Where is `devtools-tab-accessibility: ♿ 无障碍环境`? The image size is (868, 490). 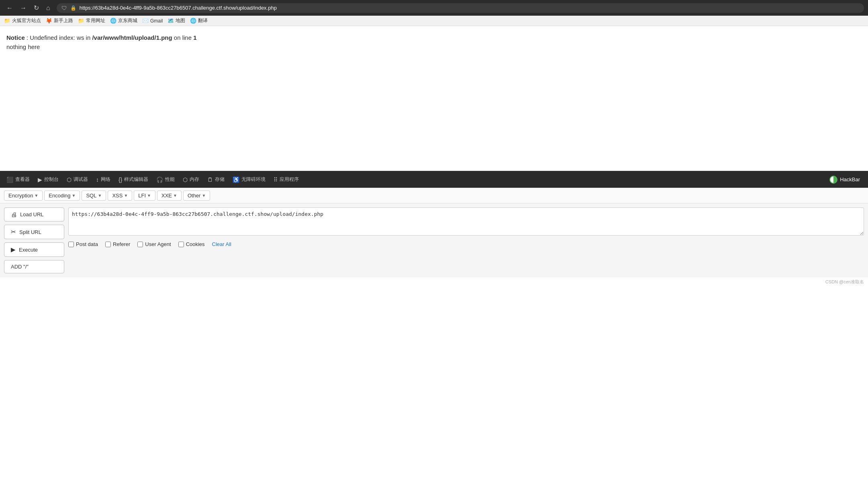
devtools-tab-accessibility: ♿ 无障碍环境 is located at coordinates (249, 179).